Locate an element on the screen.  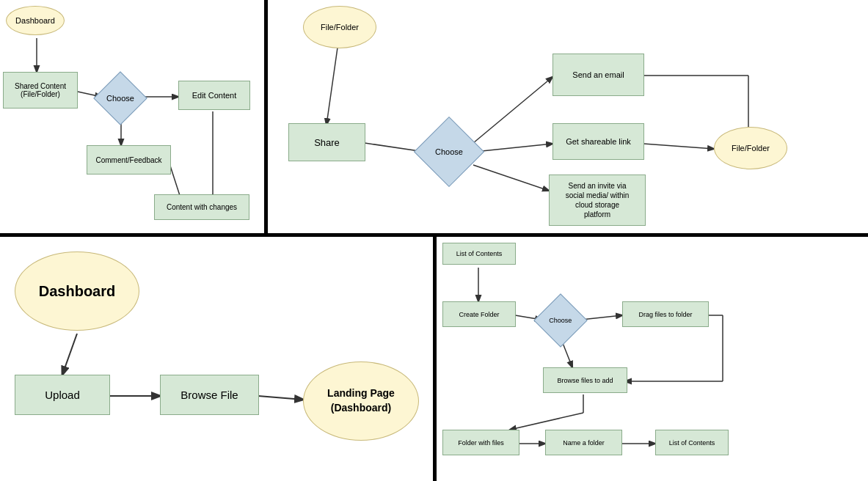
br-folder-files: Folder with files is located at coordinates (481, 443).